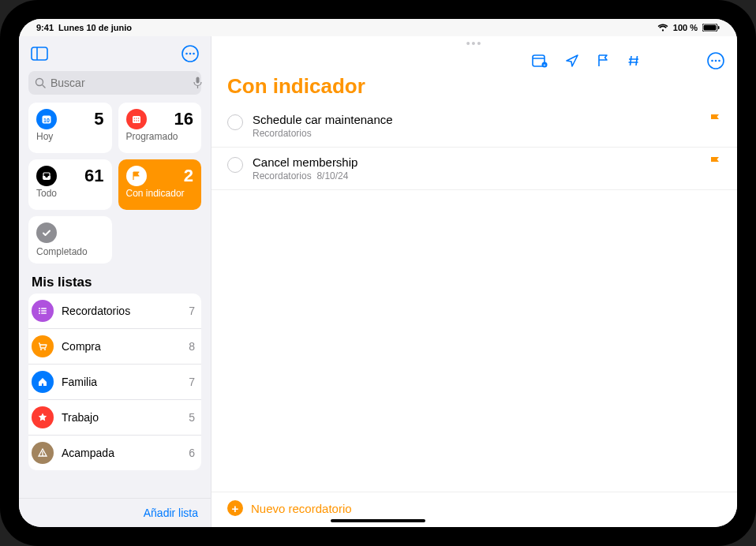 This screenshot has height=546, width=756. What do you see at coordinates (43, 311) in the screenshot?
I see `list-icon` at bounding box center [43, 311].